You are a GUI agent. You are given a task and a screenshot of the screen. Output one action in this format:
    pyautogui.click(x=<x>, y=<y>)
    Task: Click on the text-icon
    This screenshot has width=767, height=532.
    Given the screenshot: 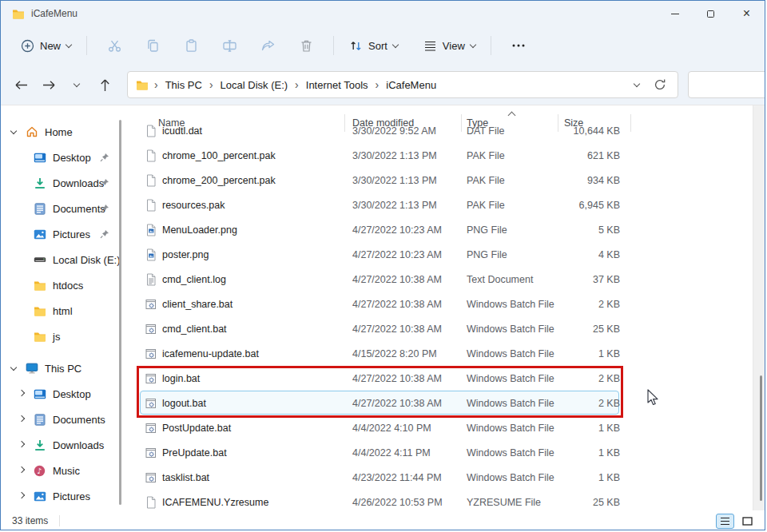 What is the action you would take?
    pyautogui.click(x=151, y=280)
    